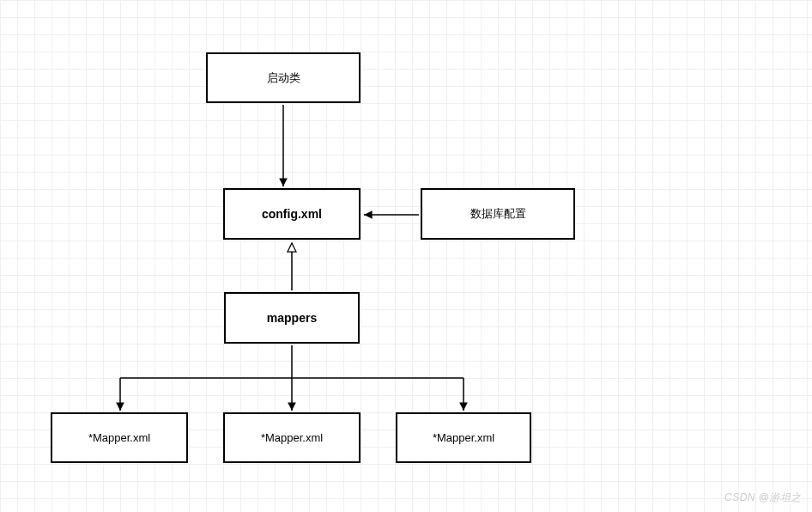  I want to click on config-label: config.xml, so click(292, 214).